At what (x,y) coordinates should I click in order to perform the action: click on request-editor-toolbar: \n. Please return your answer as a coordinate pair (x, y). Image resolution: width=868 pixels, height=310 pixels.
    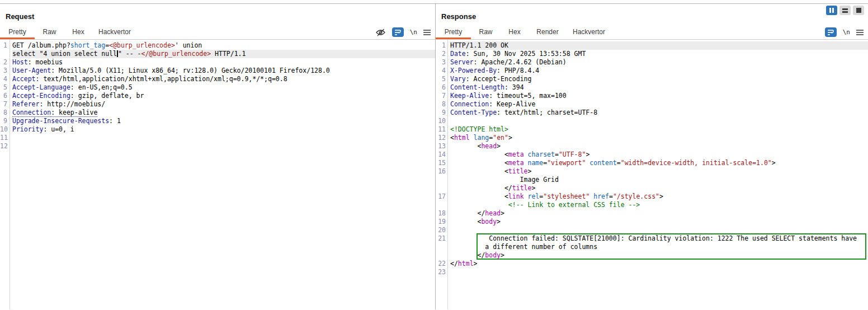
    Looking at the image, I should click on (405, 34).